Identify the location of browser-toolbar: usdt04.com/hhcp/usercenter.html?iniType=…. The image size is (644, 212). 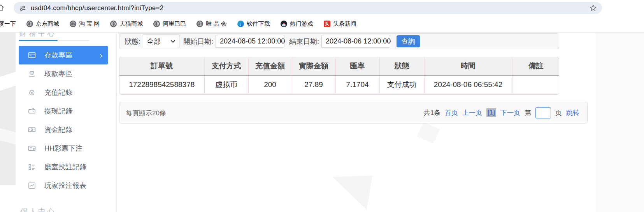
(322, 8).